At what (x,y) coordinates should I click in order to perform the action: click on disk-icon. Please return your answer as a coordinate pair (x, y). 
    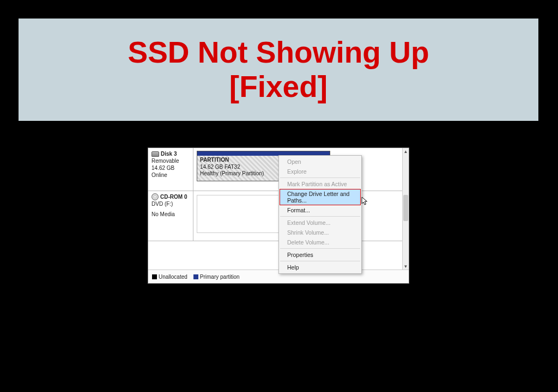
    Looking at the image, I should click on (155, 154).